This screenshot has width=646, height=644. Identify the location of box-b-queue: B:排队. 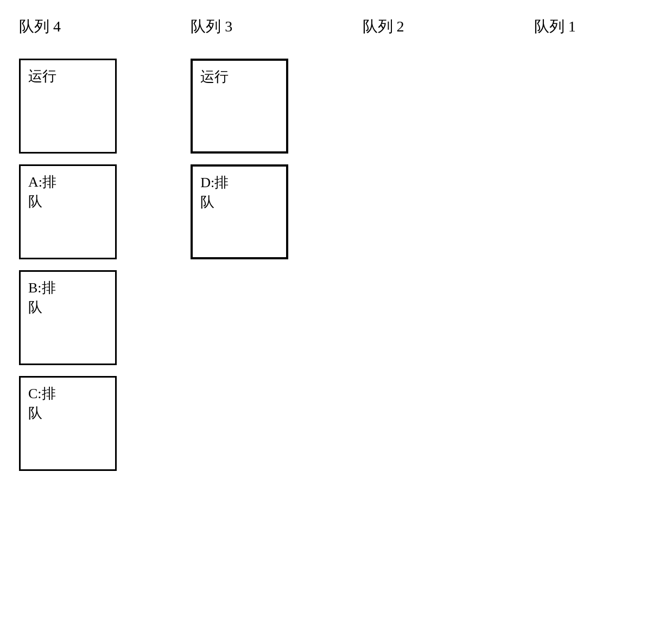
(68, 318).